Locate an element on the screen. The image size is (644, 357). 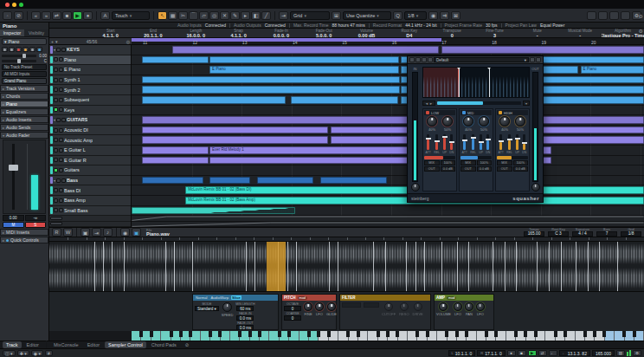
clip-subsequent is located at coordinates (585, 101).